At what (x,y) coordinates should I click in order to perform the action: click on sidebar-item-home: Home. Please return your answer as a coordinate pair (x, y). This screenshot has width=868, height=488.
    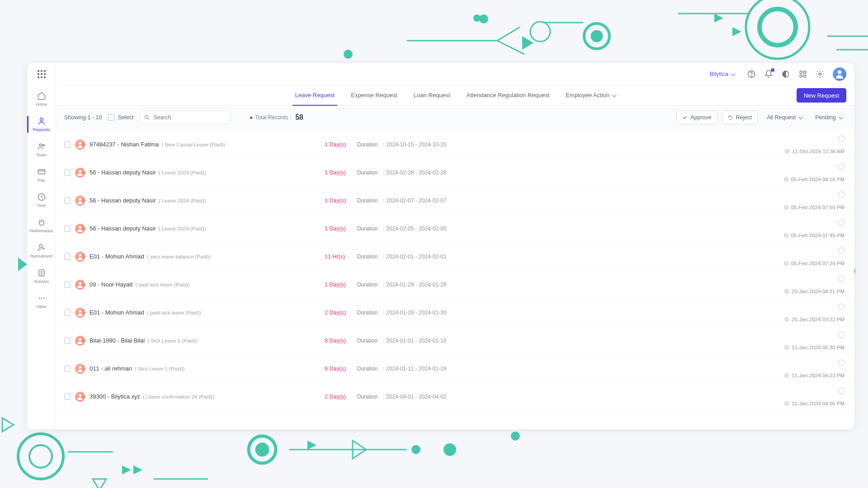
    Looking at the image, I should click on (42, 99).